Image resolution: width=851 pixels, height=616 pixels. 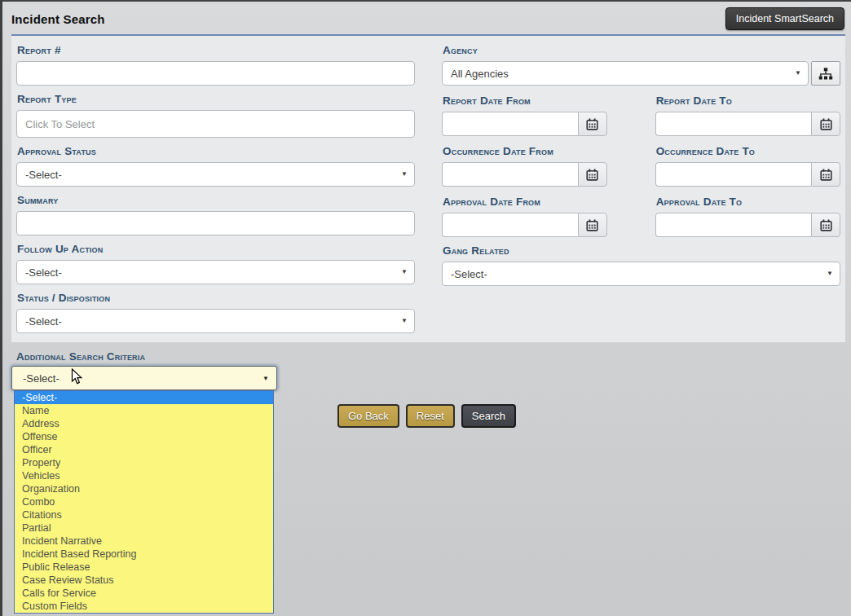 I want to click on additional-criteria-dropdown: -Select-NameAddressOffenseOfficerPropert…, so click(x=143, y=502).